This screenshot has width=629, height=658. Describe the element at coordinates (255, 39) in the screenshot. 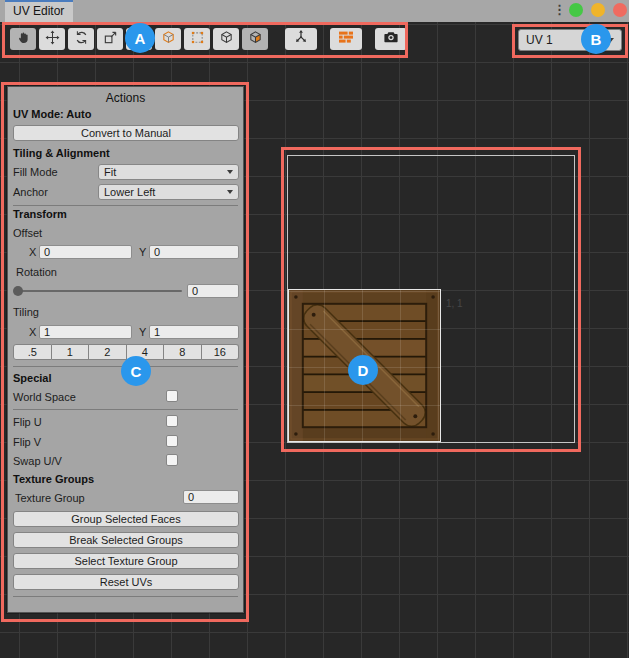

I see `face-selection-button` at that location.